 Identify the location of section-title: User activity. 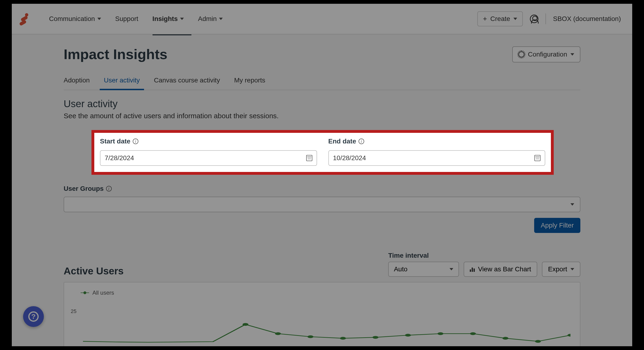
(322, 104).